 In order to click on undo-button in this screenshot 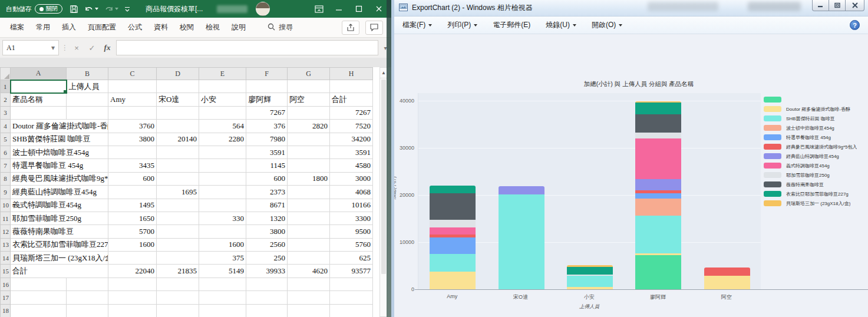, I will do `click(91, 9)`.